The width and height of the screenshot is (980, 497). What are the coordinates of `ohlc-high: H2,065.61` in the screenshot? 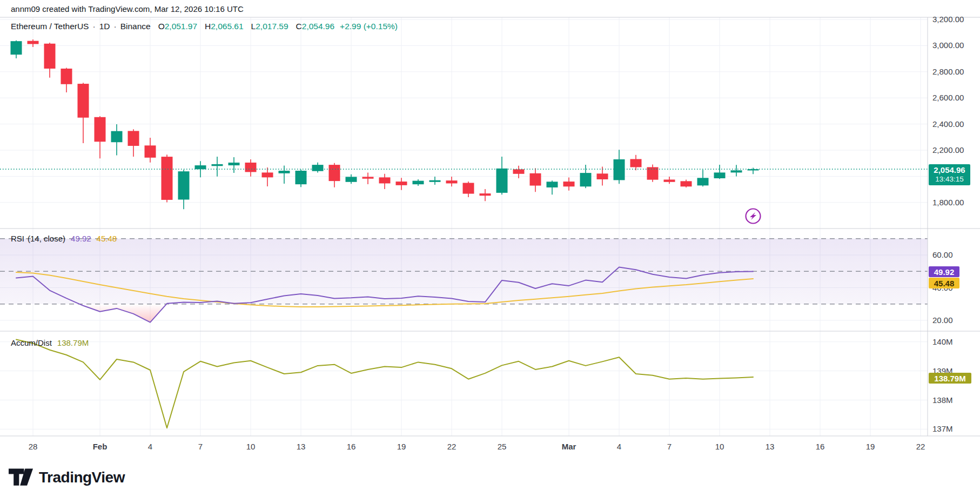 It's located at (224, 26).